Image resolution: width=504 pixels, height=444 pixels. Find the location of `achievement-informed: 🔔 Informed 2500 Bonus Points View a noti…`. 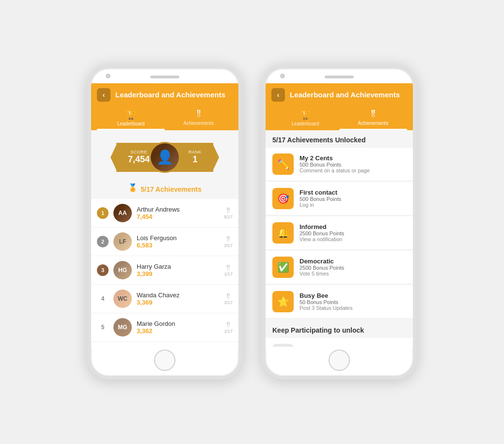

achievement-informed: 🔔 Informed 2500 Bonus Points View a noti… is located at coordinates (339, 233).